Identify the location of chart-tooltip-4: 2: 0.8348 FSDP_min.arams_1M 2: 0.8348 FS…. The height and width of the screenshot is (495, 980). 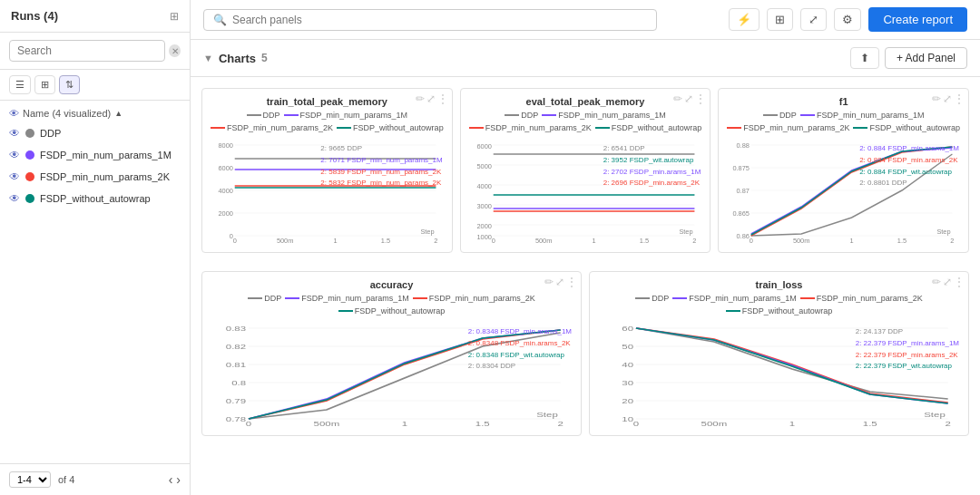
(520, 350).